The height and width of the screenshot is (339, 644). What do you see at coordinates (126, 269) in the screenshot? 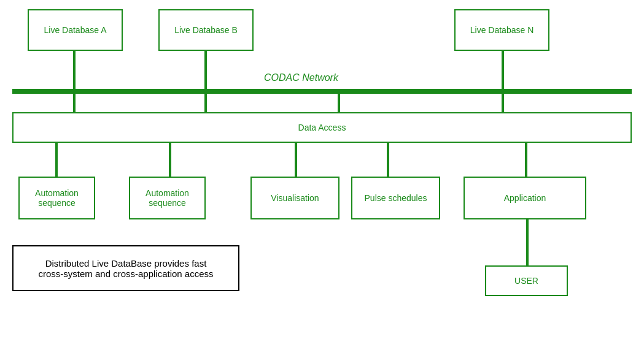
I see `note-box: Distributed Live DataBase provides fast …` at bounding box center [126, 269].